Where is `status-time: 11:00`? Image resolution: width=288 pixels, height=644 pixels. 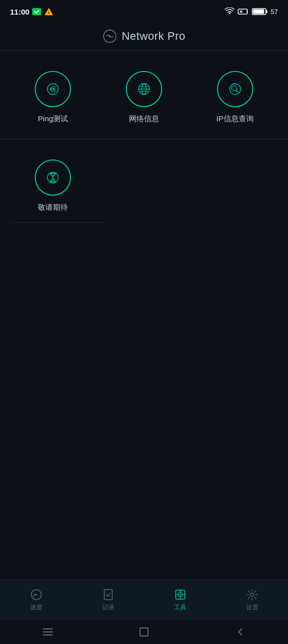 status-time: 11:00 is located at coordinates (20, 12).